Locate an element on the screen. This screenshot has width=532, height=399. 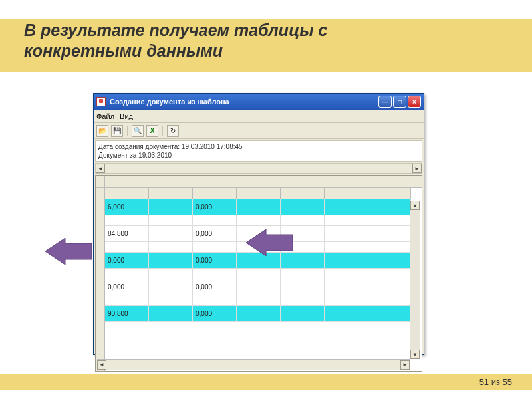
table-cell: 84,800 is located at coordinates (127, 234).